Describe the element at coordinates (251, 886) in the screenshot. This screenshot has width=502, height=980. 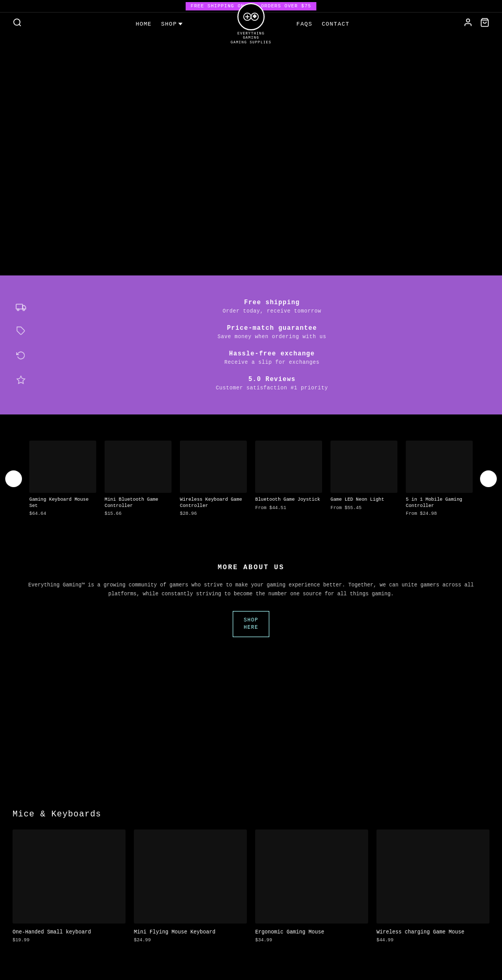
I see `mk-products-row: One-Handed Small keyboard $19.99 Mini Fl…` at that location.